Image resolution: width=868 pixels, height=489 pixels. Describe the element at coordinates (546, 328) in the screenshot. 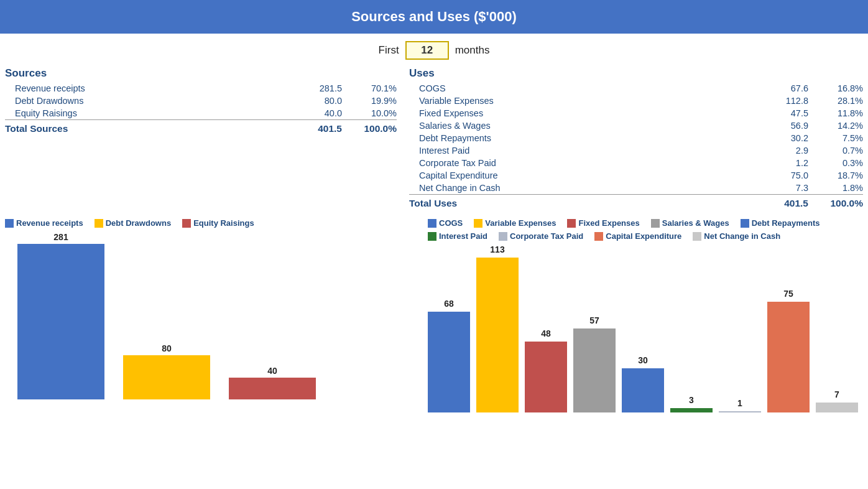

I see `bar-group: 48` at that location.